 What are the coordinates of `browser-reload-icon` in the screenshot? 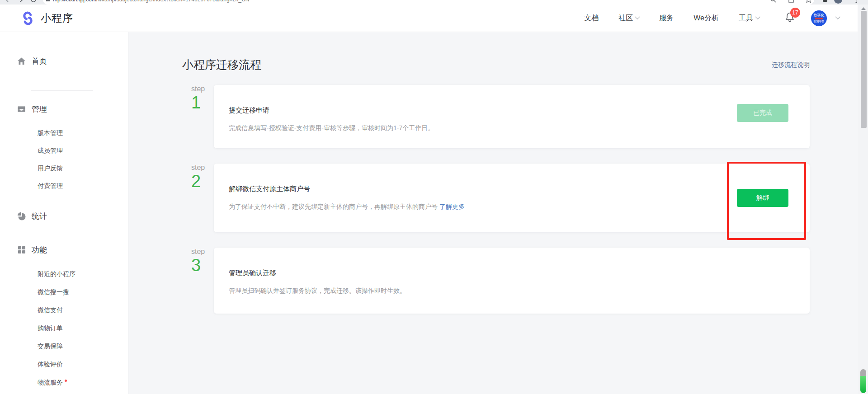 It's located at (33, 2).